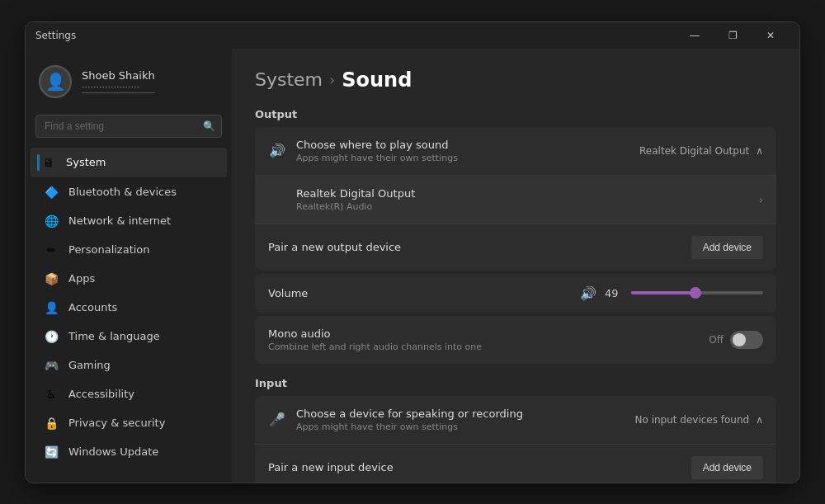 Image resolution: width=825 pixels, height=504 pixels. Describe the element at coordinates (38, 163) in the screenshot. I see `active-indicator` at that location.